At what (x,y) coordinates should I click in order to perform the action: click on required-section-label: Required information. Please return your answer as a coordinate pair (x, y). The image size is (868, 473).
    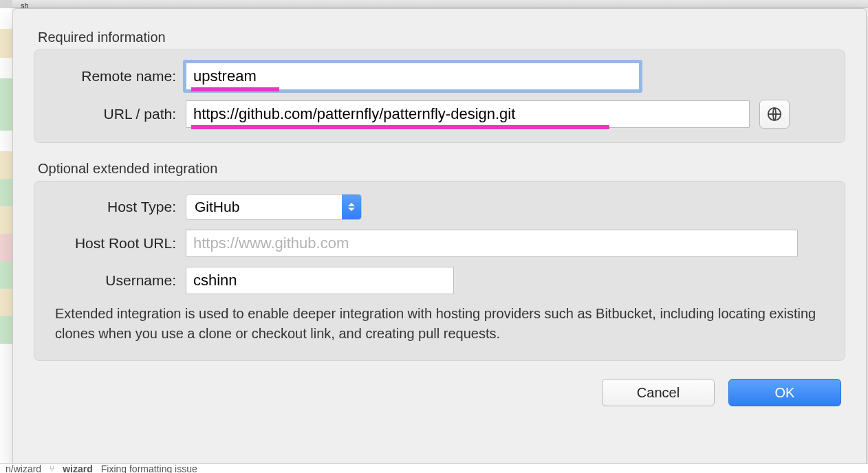
    Looking at the image, I should click on (442, 37).